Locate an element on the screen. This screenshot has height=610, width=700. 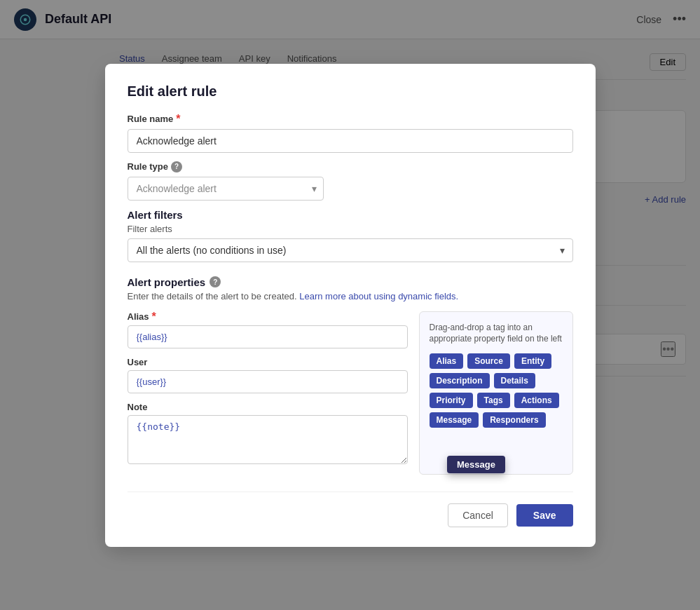
user-field-group: User is located at coordinates (268, 375).